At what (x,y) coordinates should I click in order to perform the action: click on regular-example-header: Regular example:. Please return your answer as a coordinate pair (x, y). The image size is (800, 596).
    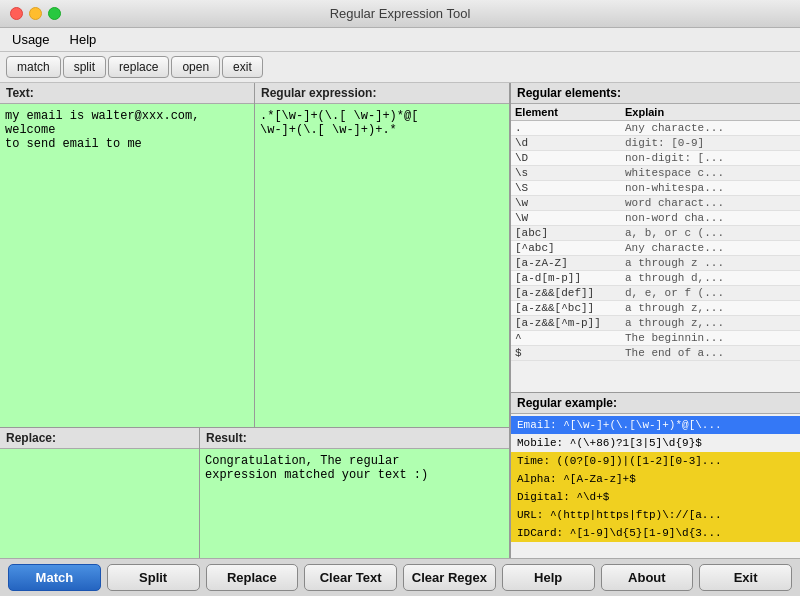
    Looking at the image, I should click on (656, 404).